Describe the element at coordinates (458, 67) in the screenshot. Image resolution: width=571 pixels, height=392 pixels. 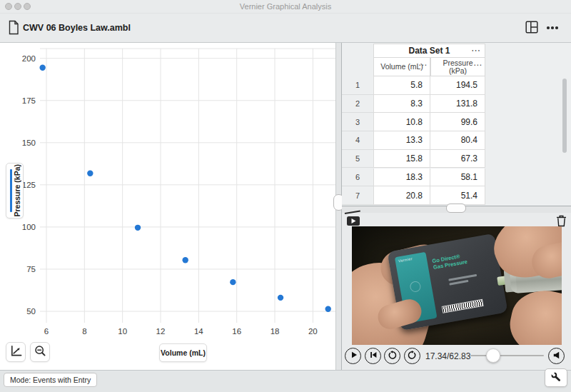
I see `column-header-pressure: Pressure(kPa)⋯` at that location.